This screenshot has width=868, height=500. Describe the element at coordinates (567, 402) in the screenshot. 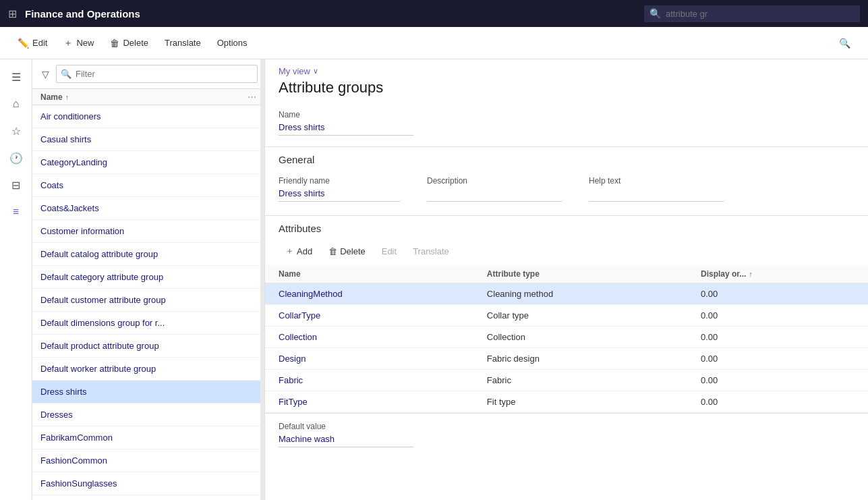

I see `table-row: FitType Fit type 0.00` at that location.